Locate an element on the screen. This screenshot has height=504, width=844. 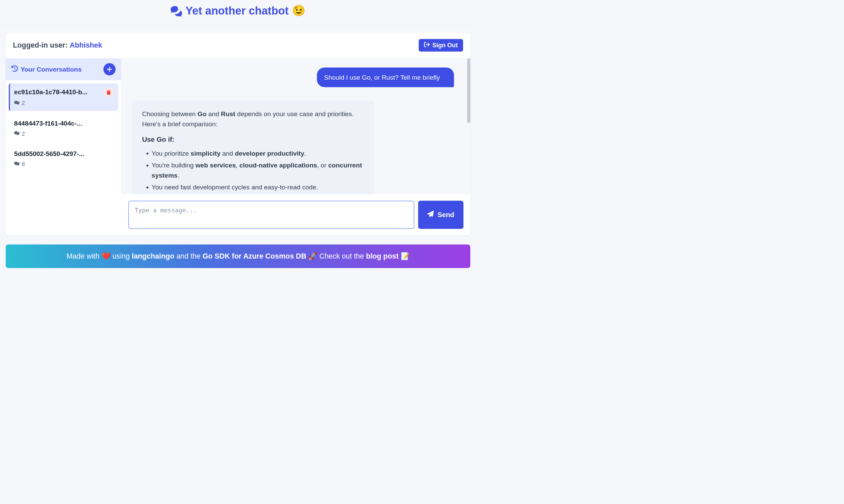
scrollbar is located at coordinates (469, 90).